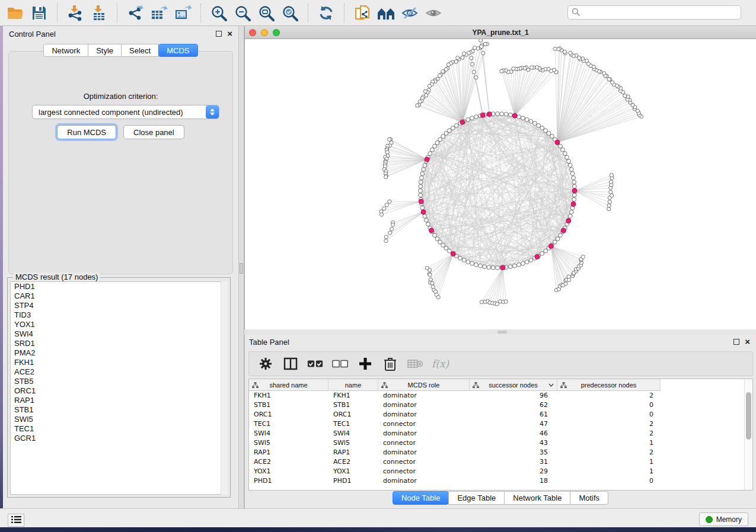  I want to click on table-rows: FKH1FKH1dominator962STB1STB1dominator620…, so click(455, 438).